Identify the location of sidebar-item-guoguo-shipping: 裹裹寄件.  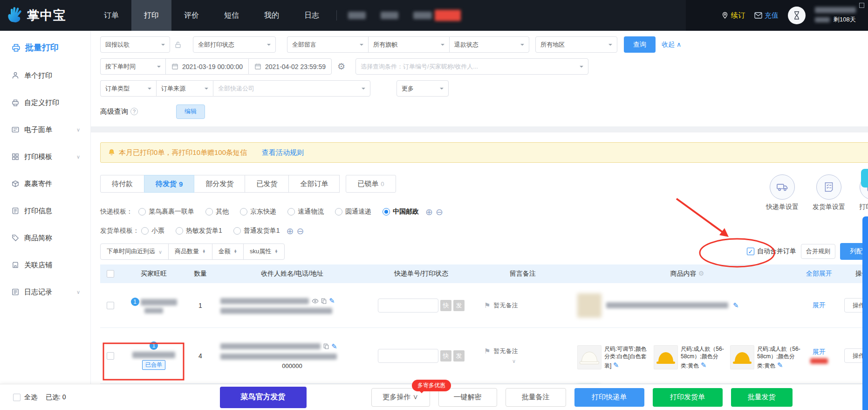
(51, 184).